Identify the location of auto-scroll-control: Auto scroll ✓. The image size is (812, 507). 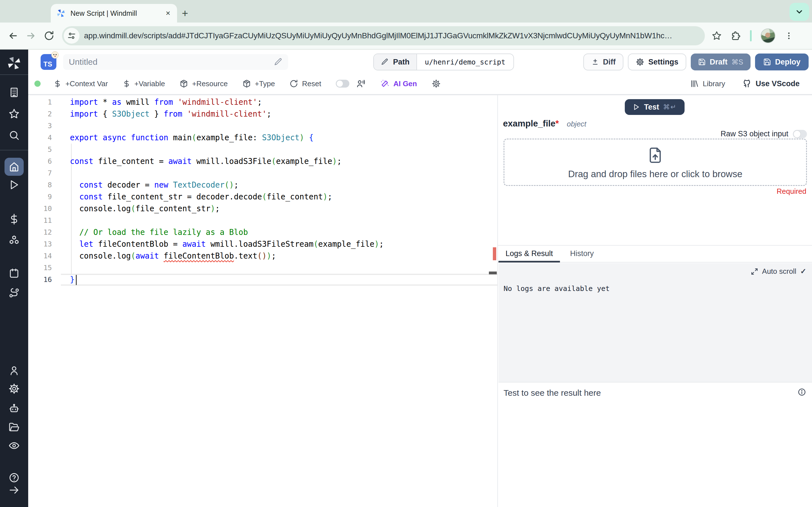
(778, 271).